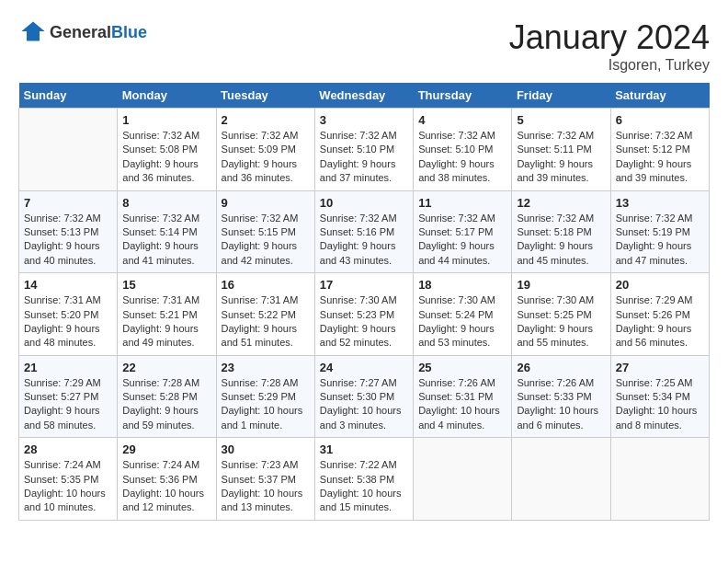 The height and width of the screenshot is (563, 728). I want to click on day-info-line: Sunset: 5:27 PM, so click(68, 397).